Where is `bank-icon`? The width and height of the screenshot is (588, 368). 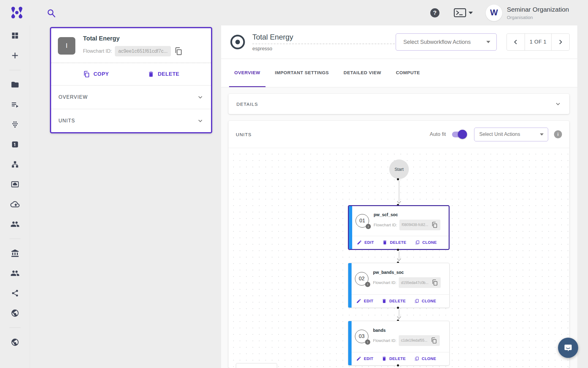 bank-icon is located at coordinates (15, 253).